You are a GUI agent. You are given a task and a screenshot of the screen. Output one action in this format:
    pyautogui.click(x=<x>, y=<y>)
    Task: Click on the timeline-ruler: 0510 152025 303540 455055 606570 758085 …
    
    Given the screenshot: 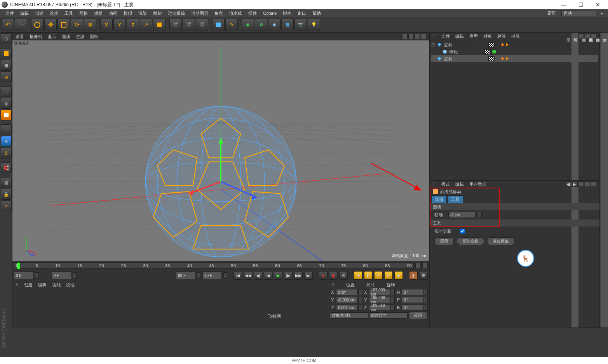 What is the action you would take?
    pyautogui.click(x=221, y=265)
    